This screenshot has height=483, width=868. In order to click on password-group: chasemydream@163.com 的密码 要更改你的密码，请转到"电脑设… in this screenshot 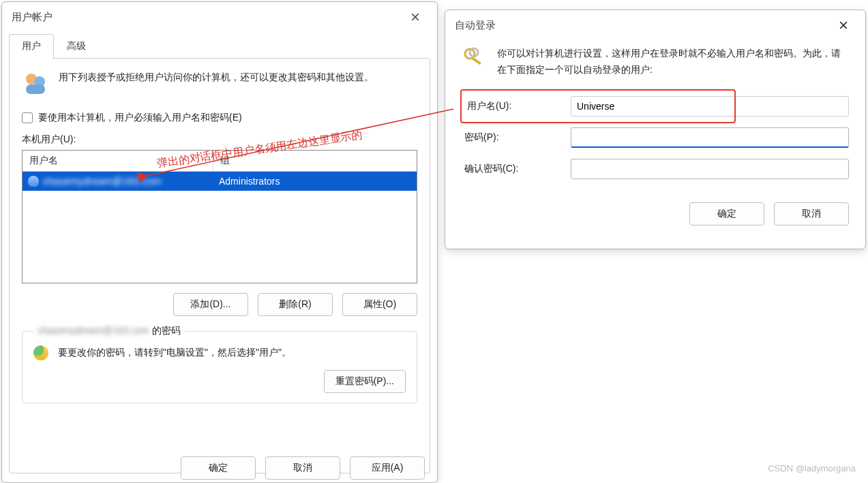, I will do `click(220, 367)`.